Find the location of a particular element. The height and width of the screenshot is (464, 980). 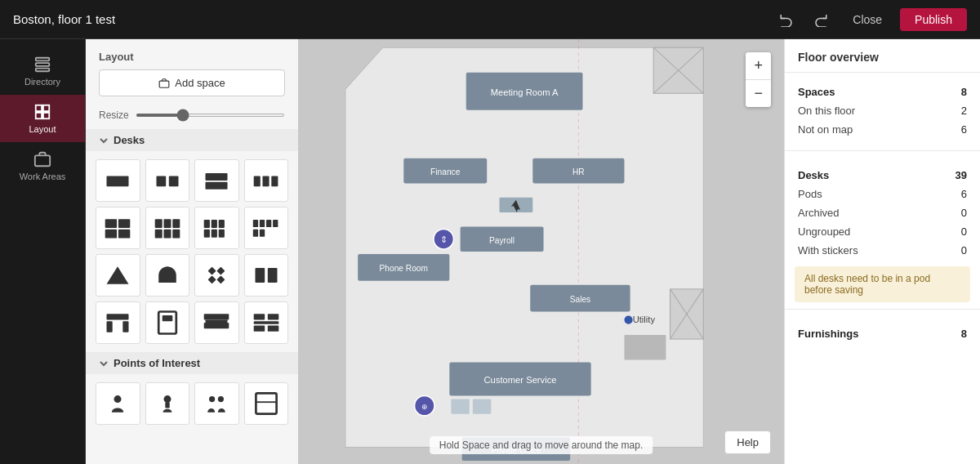

with-stickers-row: With stickers 0 is located at coordinates (882, 250).